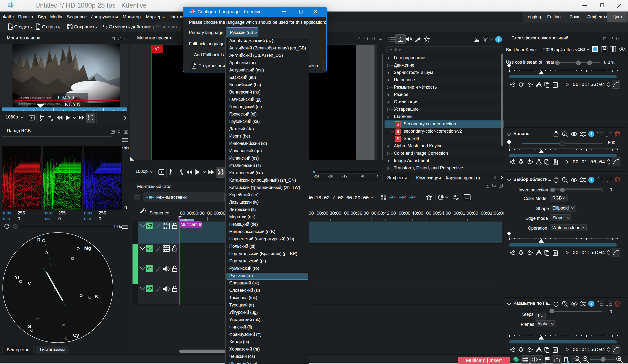 The width and height of the screenshot is (628, 364). Describe the element at coordinates (18, 46) in the screenshot. I see `svg-text: 20` at that location.